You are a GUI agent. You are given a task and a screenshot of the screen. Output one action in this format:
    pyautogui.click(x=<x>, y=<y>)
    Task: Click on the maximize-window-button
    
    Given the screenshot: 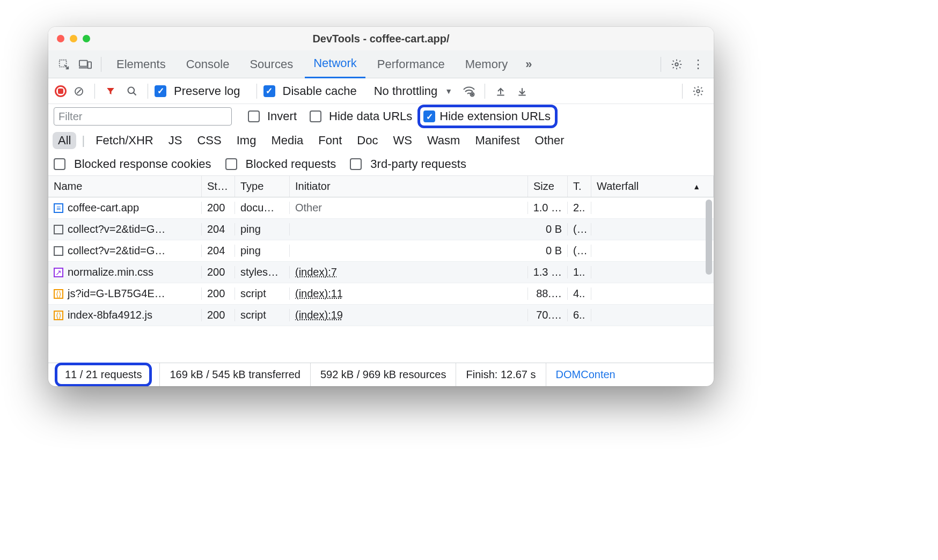 What is the action you would take?
    pyautogui.click(x=86, y=39)
    